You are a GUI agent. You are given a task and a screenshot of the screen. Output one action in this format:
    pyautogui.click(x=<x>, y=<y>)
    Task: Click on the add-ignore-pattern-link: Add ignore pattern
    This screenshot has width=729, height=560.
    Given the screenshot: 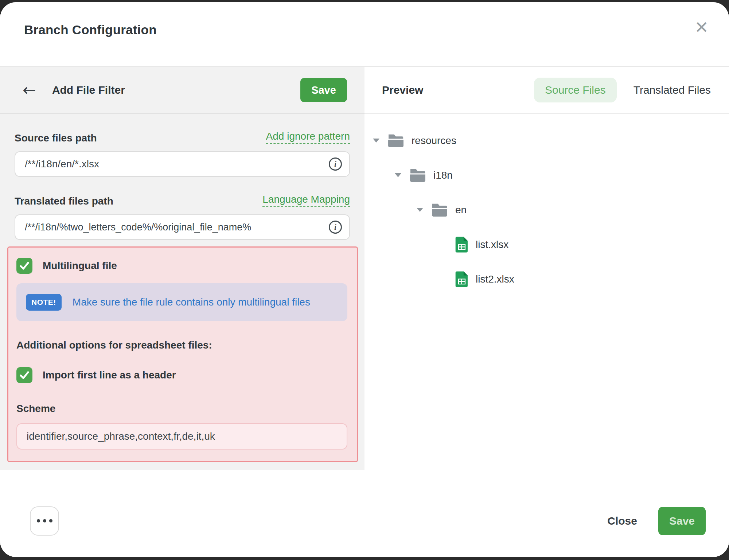 What is the action you would take?
    pyautogui.click(x=308, y=137)
    